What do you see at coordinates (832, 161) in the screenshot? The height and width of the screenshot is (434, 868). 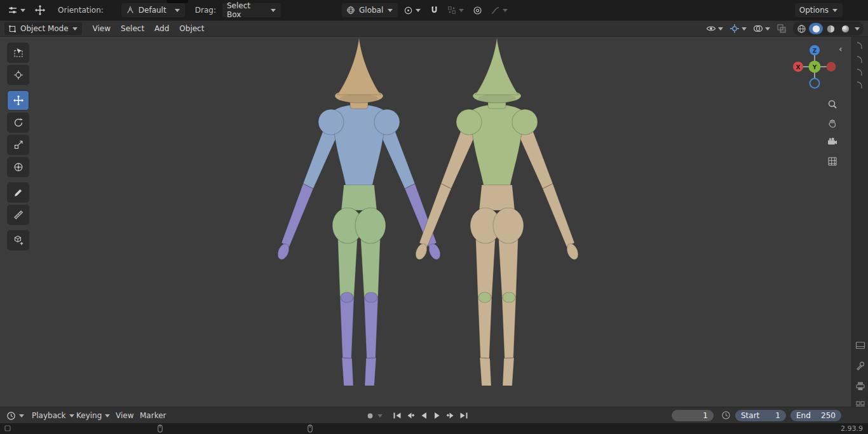 I see `toggle-grid-button` at bounding box center [832, 161].